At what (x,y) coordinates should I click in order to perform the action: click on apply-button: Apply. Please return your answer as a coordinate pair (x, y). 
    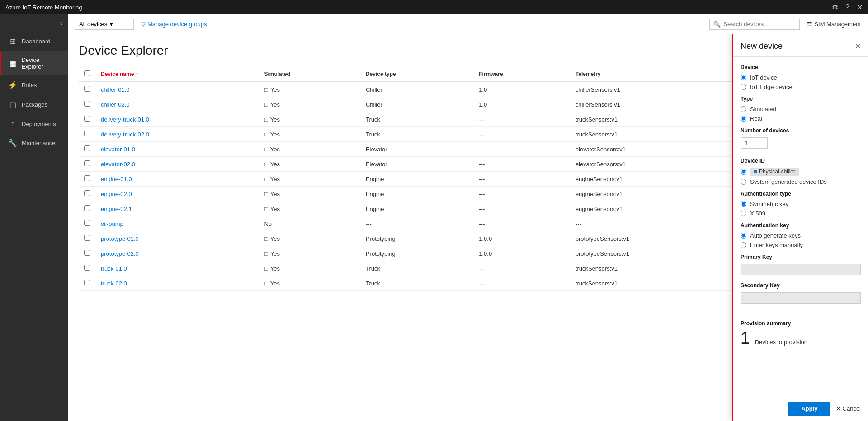
    Looking at the image, I should click on (809, 408).